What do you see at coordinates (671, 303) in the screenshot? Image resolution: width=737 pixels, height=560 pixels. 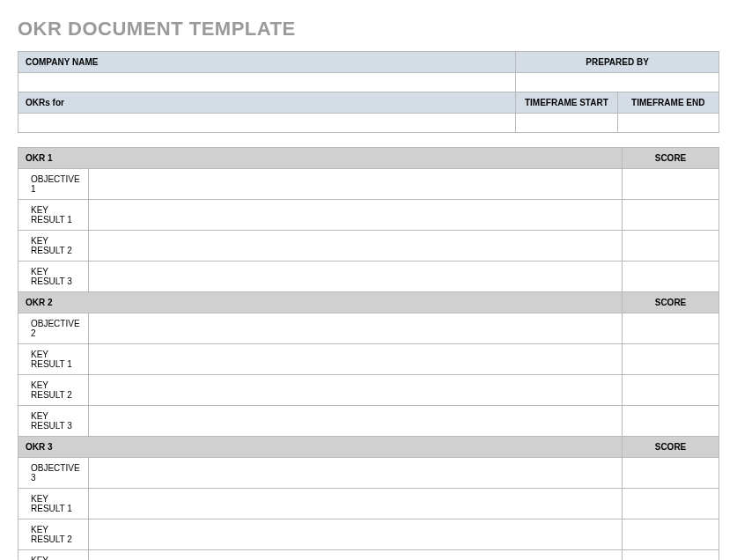 I see `okr2-score-label: SCORE` at bounding box center [671, 303].